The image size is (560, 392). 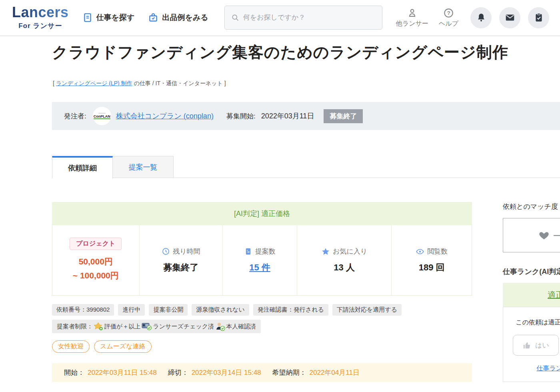 What do you see at coordinates (220, 326) in the screenshot?
I see `person-check-icon` at bounding box center [220, 326].